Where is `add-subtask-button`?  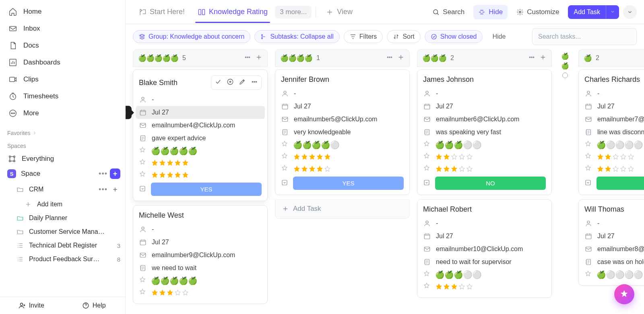 add-subtask-button is located at coordinates (230, 83).